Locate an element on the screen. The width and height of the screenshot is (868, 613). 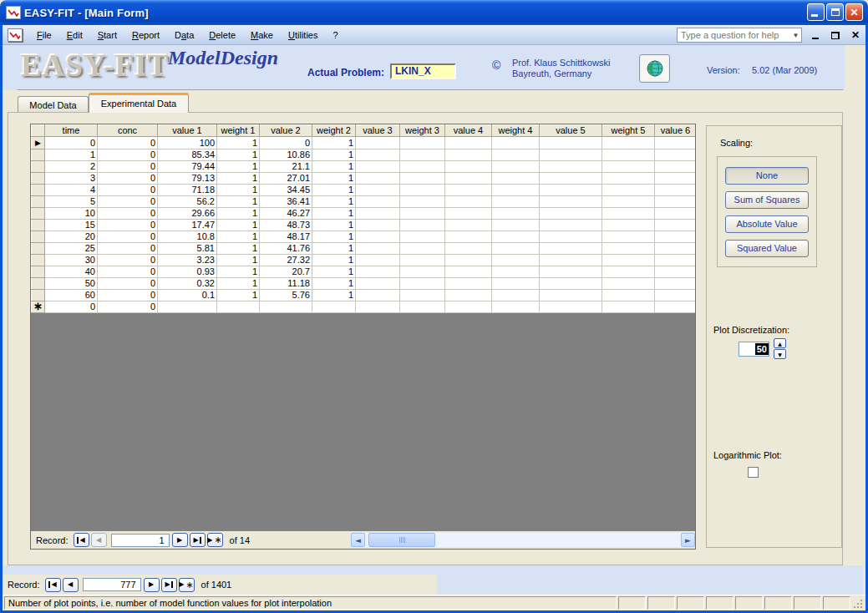
last-record-button: ▶ is located at coordinates (169, 585).